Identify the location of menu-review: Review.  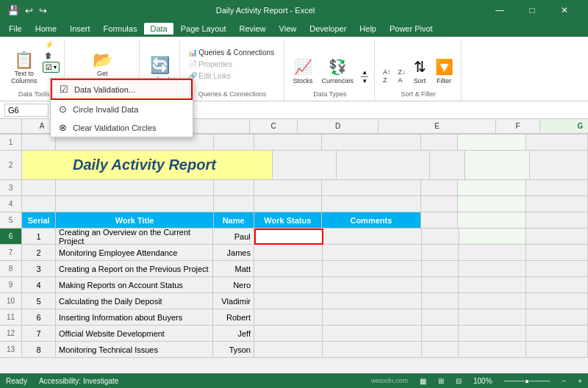
(252, 29).